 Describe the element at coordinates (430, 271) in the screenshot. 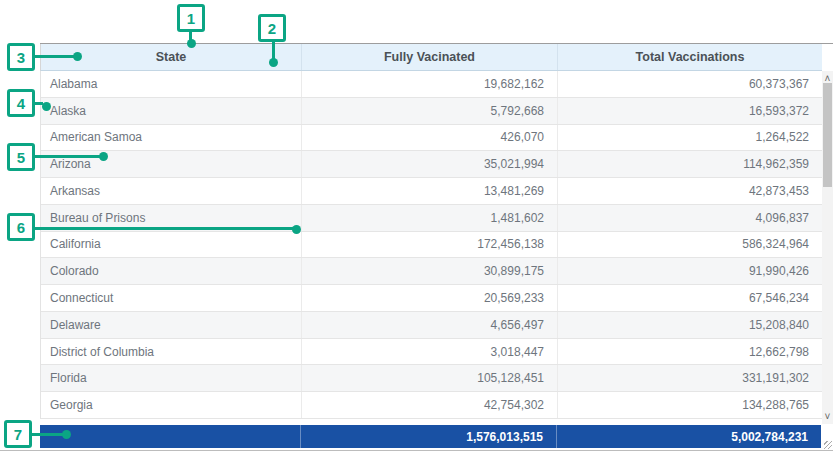

I see `fully-vacinated-cell: 30,899,175` at that location.